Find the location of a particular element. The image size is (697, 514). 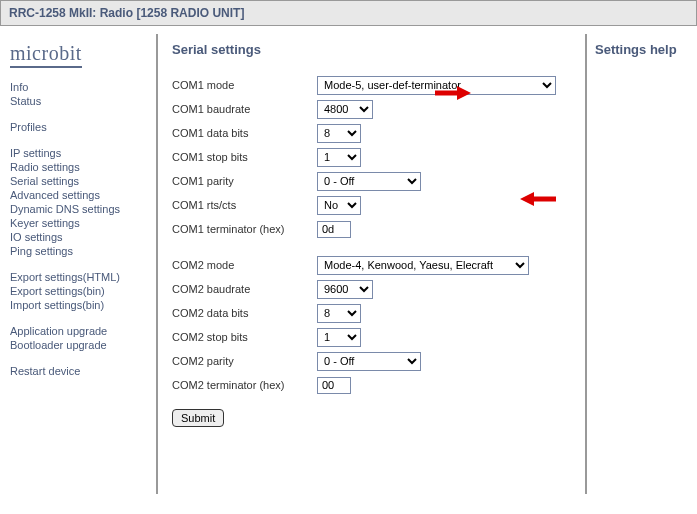

nav-group-2: Profiles is located at coordinates (83, 127).